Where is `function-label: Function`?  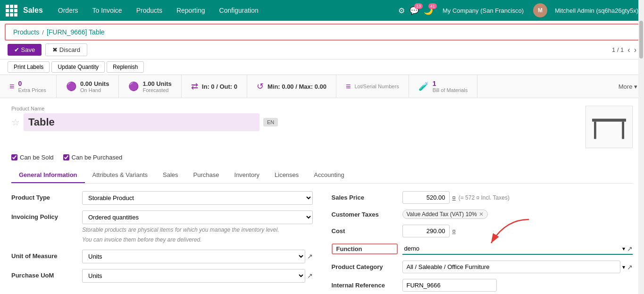 function-label: Function is located at coordinates (365, 249).